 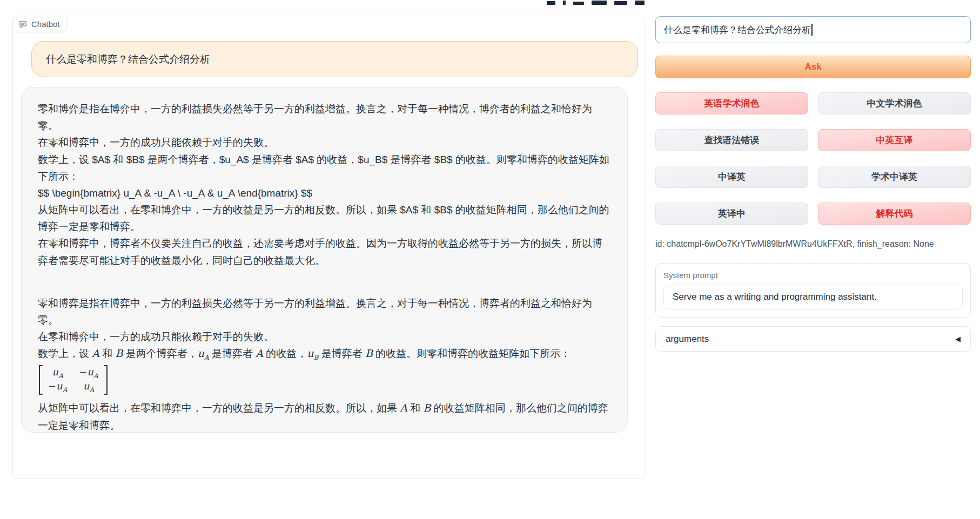 I want to click on action-button-academic-zh-to-en: 学术中译英, so click(x=895, y=177).